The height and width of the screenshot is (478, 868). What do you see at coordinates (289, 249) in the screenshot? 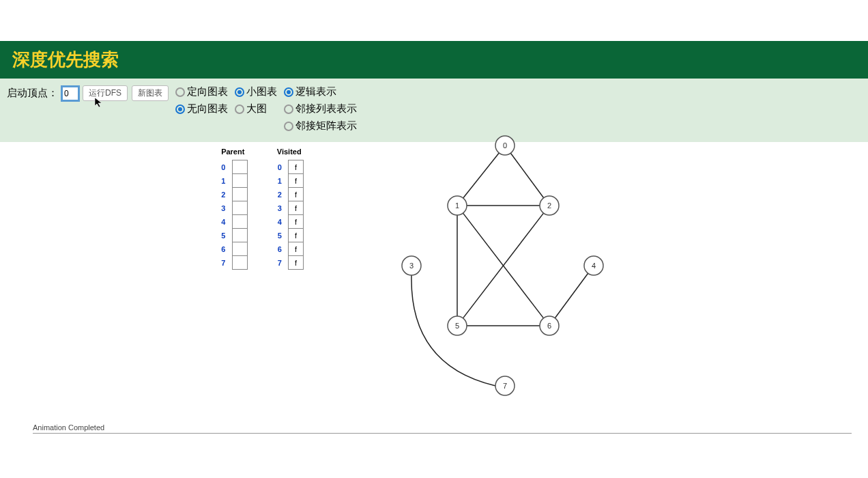
I see `table-row: 6f` at bounding box center [289, 249].